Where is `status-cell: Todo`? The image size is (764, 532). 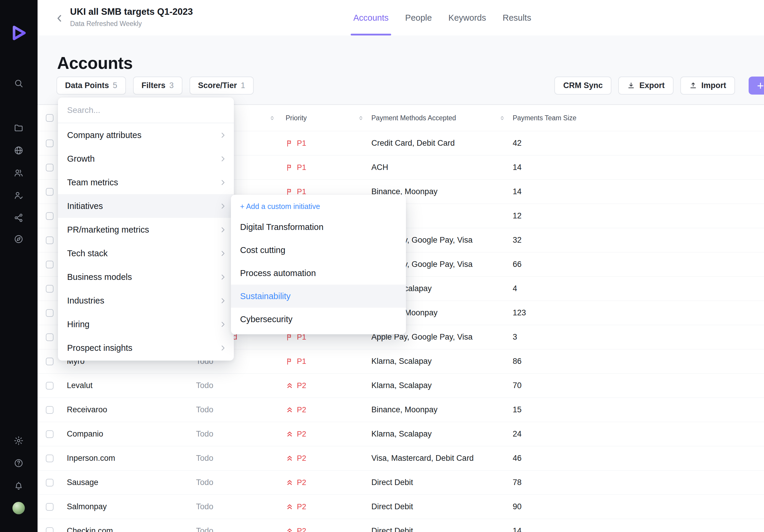
status-cell: Todo is located at coordinates (239, 410).